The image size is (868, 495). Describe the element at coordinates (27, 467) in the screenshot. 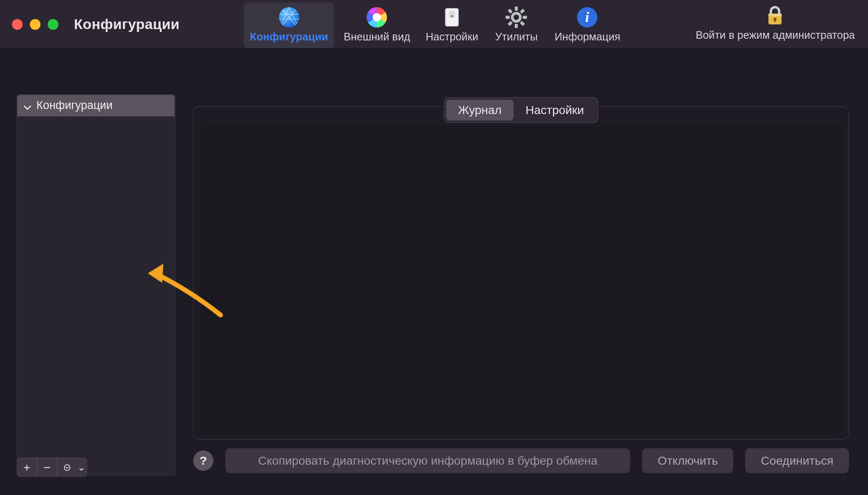

I see `plus-icon: +` at that location.